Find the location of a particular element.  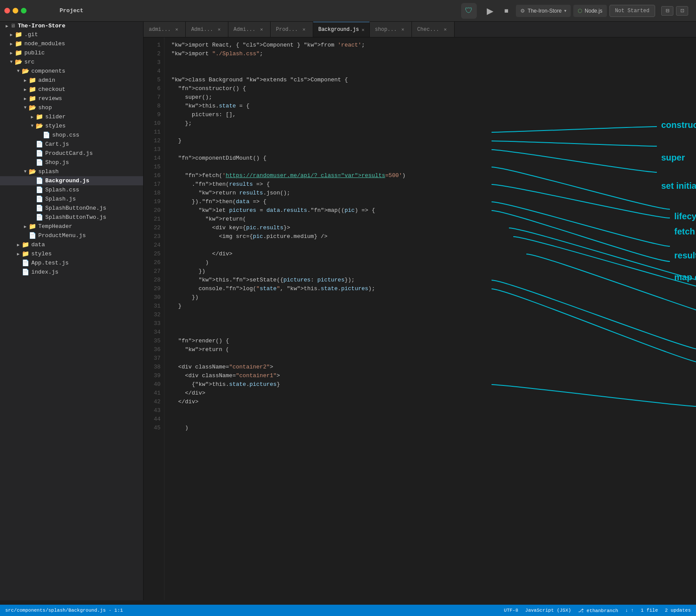

code-line-41: </div> is located at coordinates (434, 393).